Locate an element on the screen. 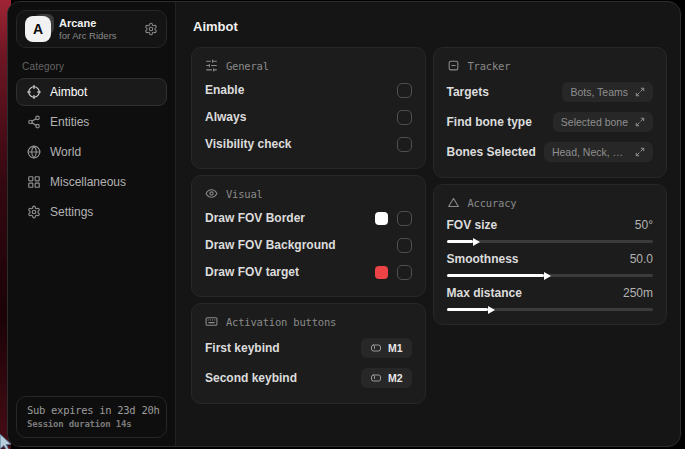 The height and width of the screenshot is (449, 685). scan-square-icon is located at coordinates (454, 66).